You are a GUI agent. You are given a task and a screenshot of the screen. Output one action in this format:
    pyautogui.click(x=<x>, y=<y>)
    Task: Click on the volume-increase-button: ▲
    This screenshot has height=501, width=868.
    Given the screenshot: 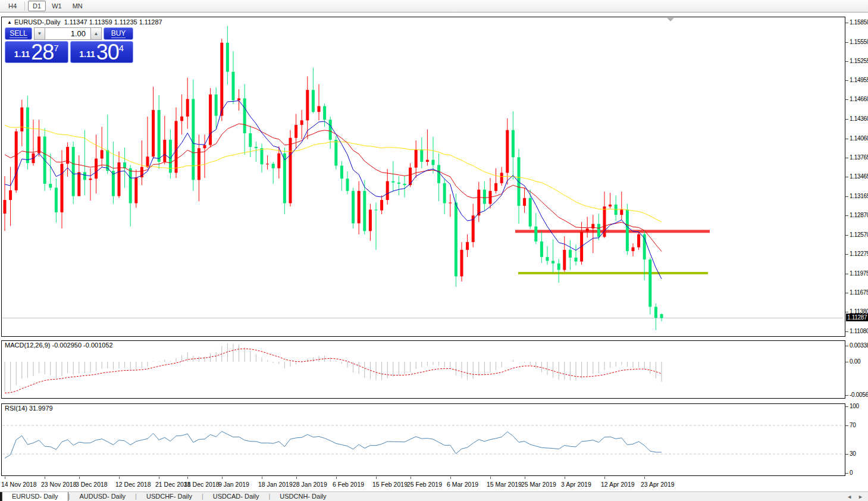 What is the action you would take?
    pyautogui.click(x=96, y=33)
    